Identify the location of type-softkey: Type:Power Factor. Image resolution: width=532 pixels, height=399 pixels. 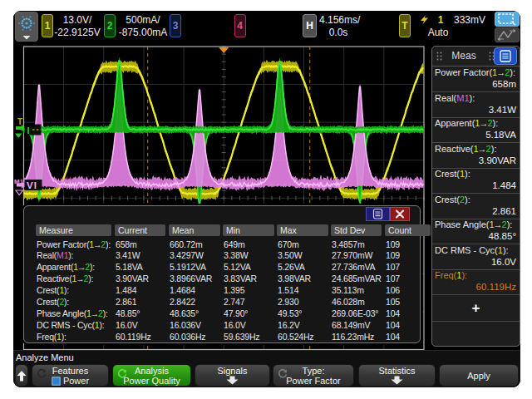
(313, 376).